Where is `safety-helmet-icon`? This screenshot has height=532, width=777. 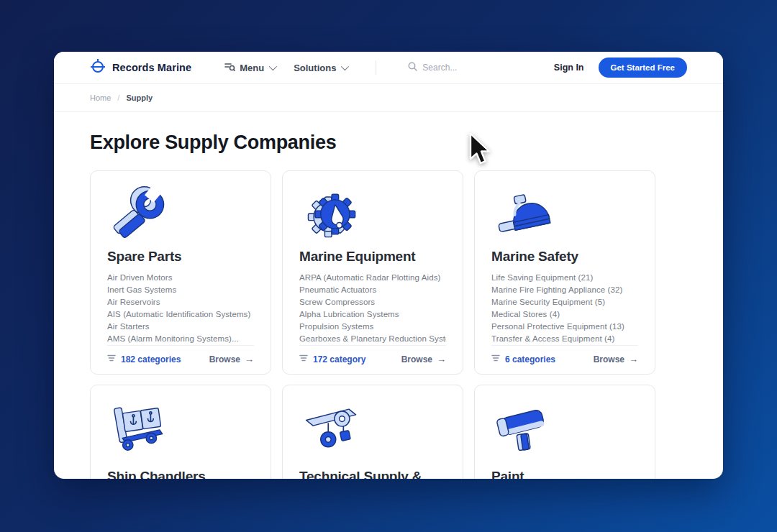 safety-helmet-icon is located at coordinates (565, 214).